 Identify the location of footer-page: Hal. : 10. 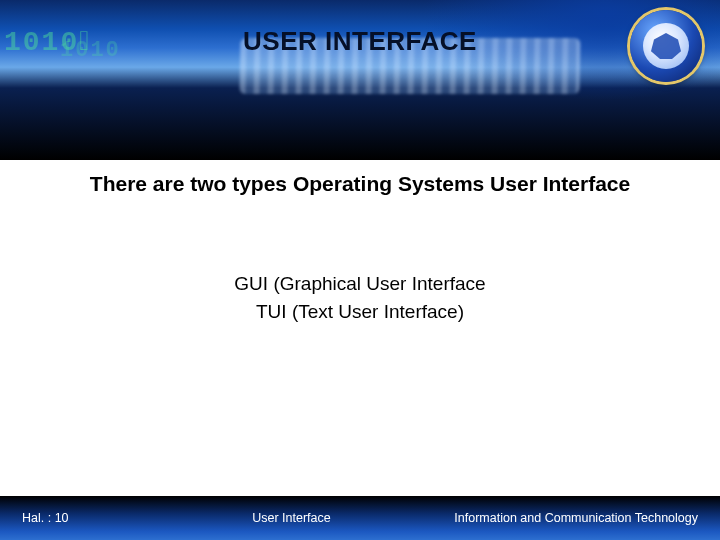
(46, 518).